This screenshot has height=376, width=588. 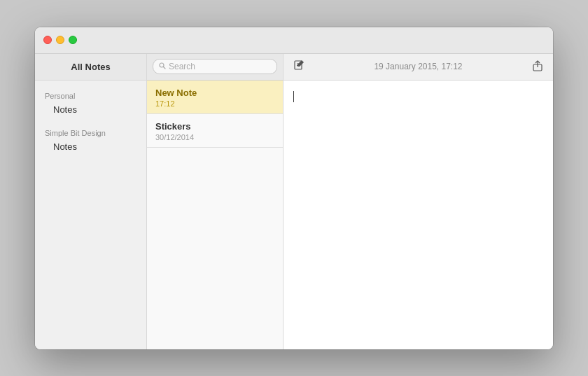 I want to click on note-item-stickers: Stickers 30/12/2014, so click(x=215, y=131).